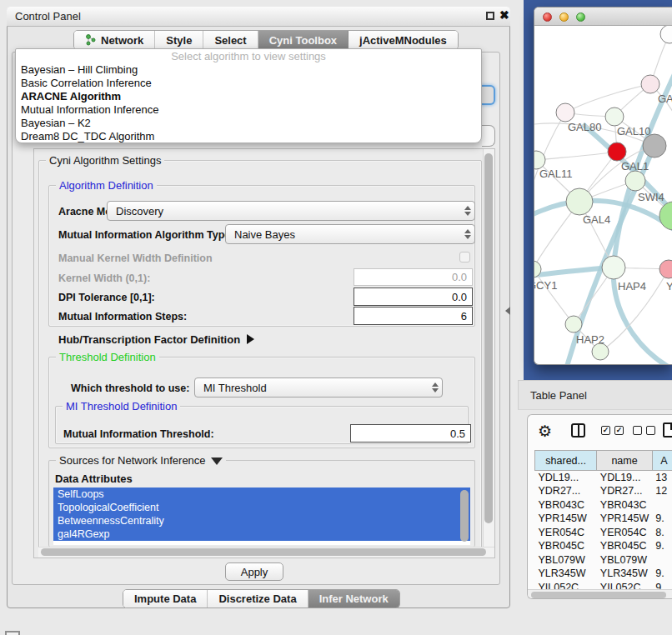 The image size is (672, 635). What do you see at coordinates (614, 268) in the screenshot?
I see `network-node-hap4` at bounding box center [614, 268].